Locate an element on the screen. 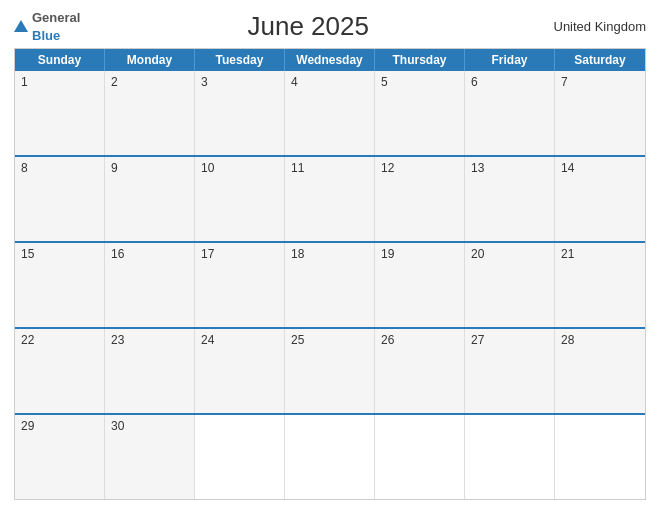  day-number: 22 is located at coordinates (28, 340).